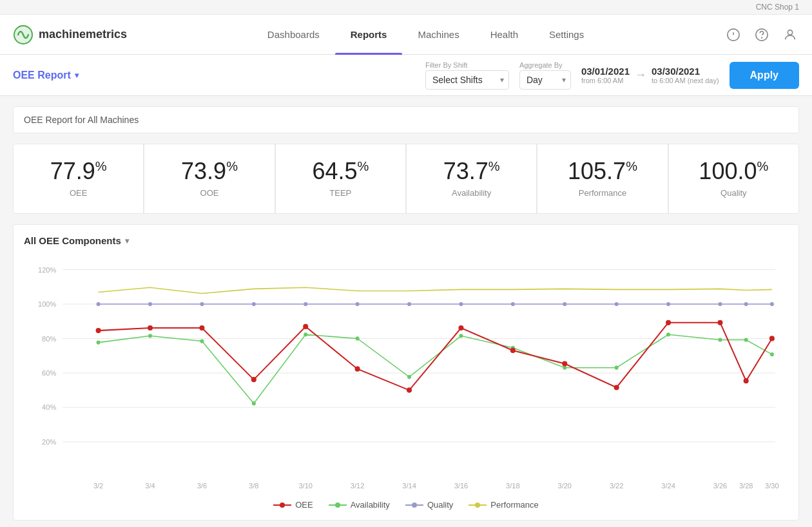 Image resolution: width=812 pixels, height=527 pixels. What do you see at coordinates (293, 505) in the screenshot?
I see `legend-oee: OEE` at bounding box center [293, 505].